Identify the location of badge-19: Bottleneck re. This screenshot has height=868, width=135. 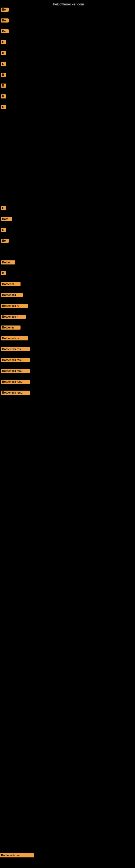
(15, 306).